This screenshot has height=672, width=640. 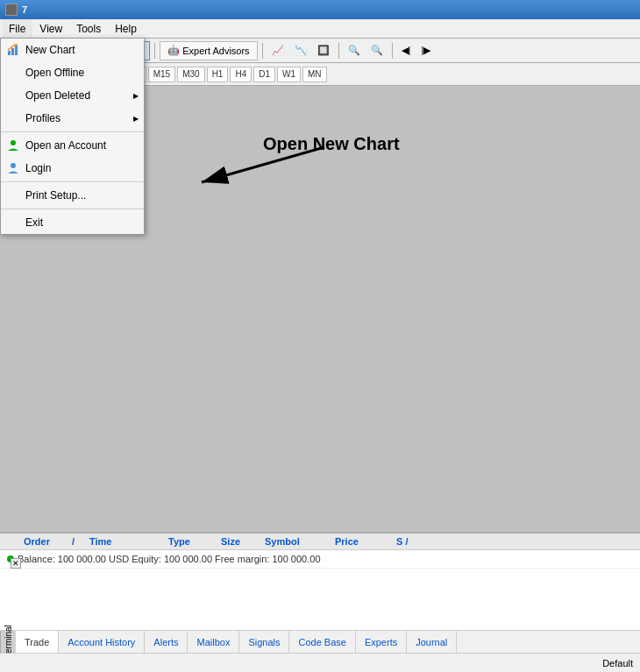 I want to click on tab-signals: Signals, so click(x=265, y=641).